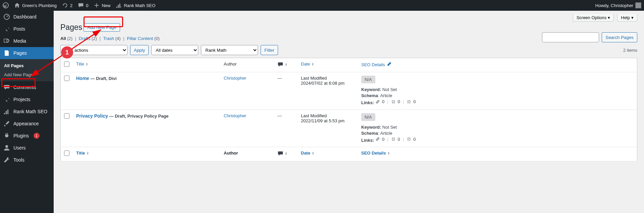 Image resolution: width=644 pixels, height=213 pixels. What do you see at coordinates (36, 5) in the screenshot?
I see `site-name-link: Green's Plumbing` at bounding box center [36, 5].